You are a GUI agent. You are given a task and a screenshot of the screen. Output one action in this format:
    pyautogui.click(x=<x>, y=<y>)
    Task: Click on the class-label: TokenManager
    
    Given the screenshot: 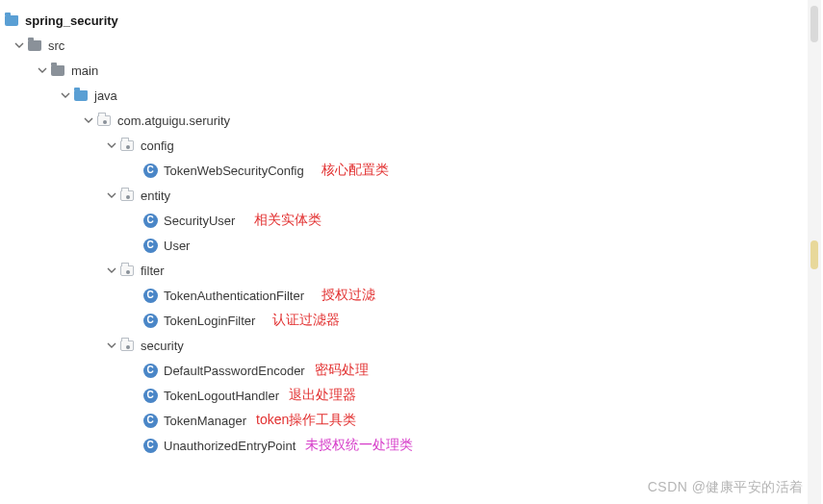 What is the action you would take?
    pyautogui.click(x=205, y=421)
    